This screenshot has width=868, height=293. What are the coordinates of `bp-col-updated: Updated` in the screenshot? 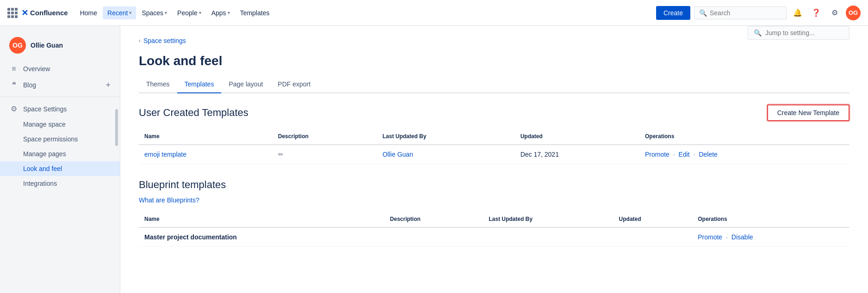 It's located at (653, 219).